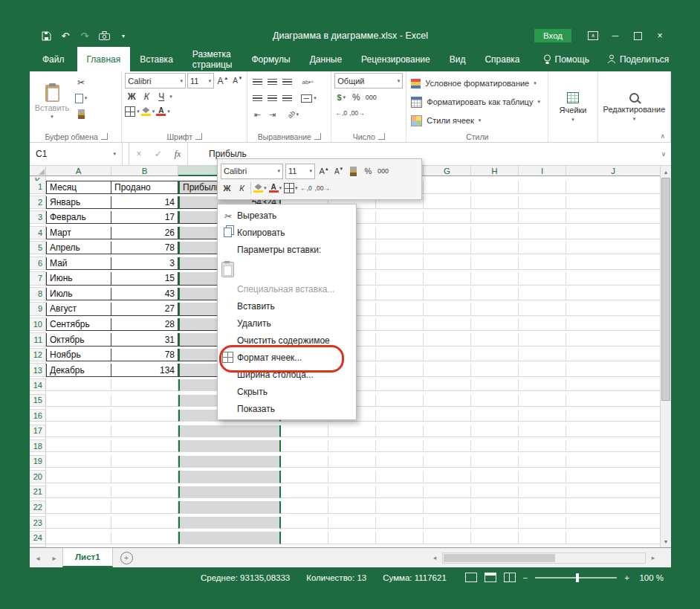 Image resolution: width=700 pixels, height=609 pixels. What do you see at coordinates (38, 416) in the screenshot?
I see `row-header-16: 16` at bounding box center [38, 416].